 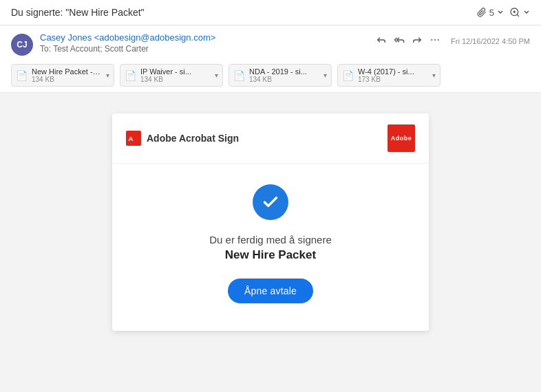 What do you see at coordinates (22, 45) in the screenshot?
I see `avatar: CJ` at bounding box center [22, 45].